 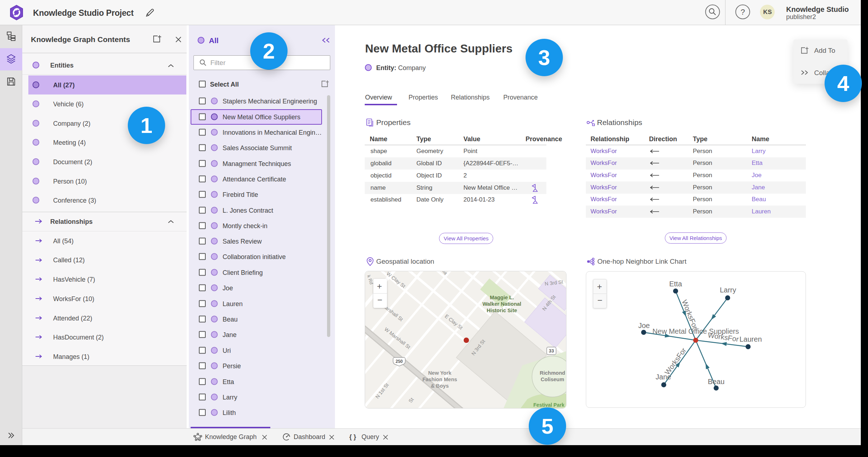 I want to click on svg-text: Fashion Mens, so click(x=440, y=379).